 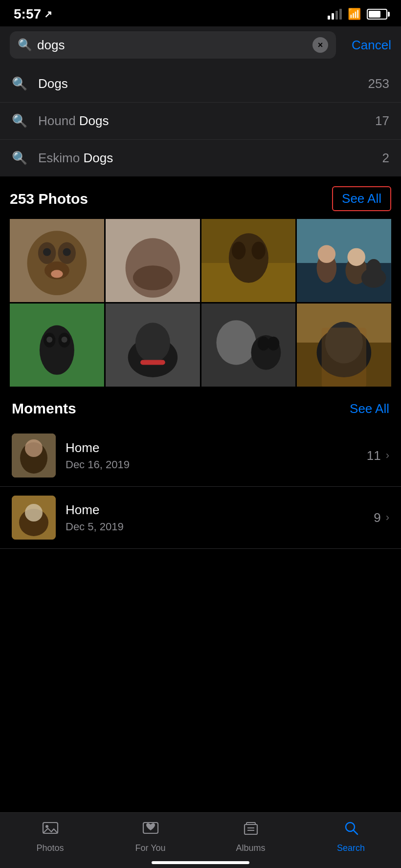 I want to click on for-you-tab-label: For You, so click(x=150, y=848).